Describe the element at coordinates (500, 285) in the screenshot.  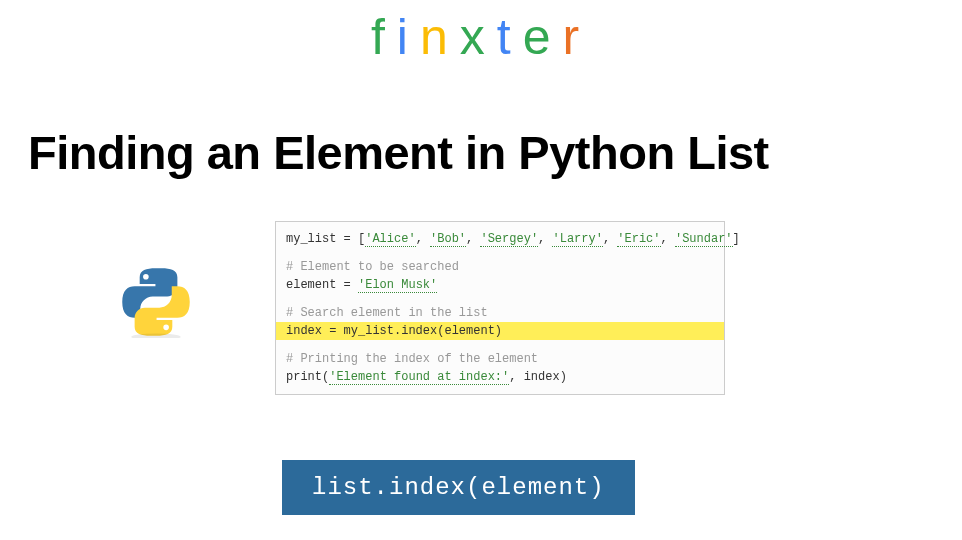
I see `code-line-2: element = 'Elon Musk'` at that location.